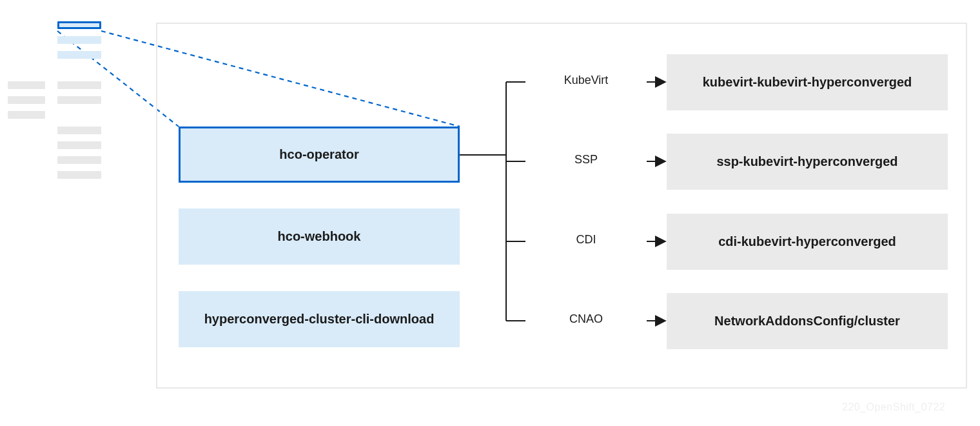  Describe the element at coordinates (320, 319) in the screenshot. I see `hcc-cli-download-label: hyperconverged-cluster-cli-download` at that location.